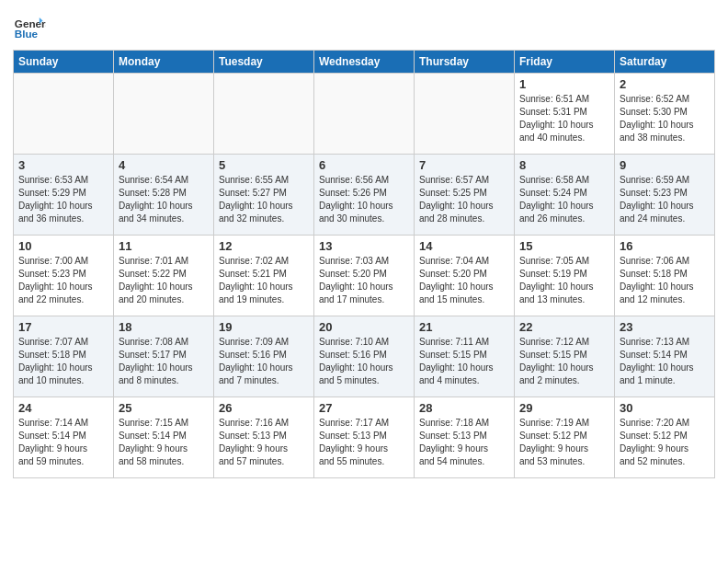 The image size is (728, 563). What do you see at coordinates (464, 281) in the screenshot?
I see `day-info: Sunrise: 7:04 AM Sunset: 5:20 PM Dayligh…` at bounding box center [464, 281].